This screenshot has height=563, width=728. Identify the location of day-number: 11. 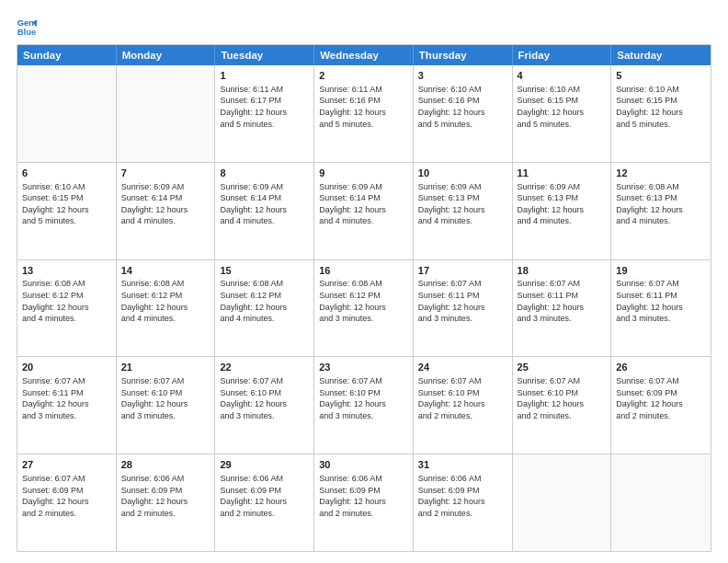
(563, 173).